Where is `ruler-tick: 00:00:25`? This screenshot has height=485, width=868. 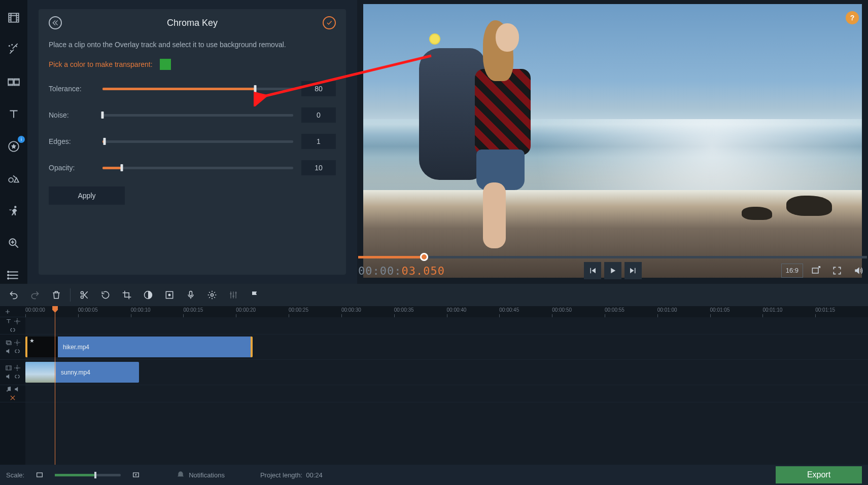 ruler-tick: 00:00:25 is located at coordinates (298, 310).